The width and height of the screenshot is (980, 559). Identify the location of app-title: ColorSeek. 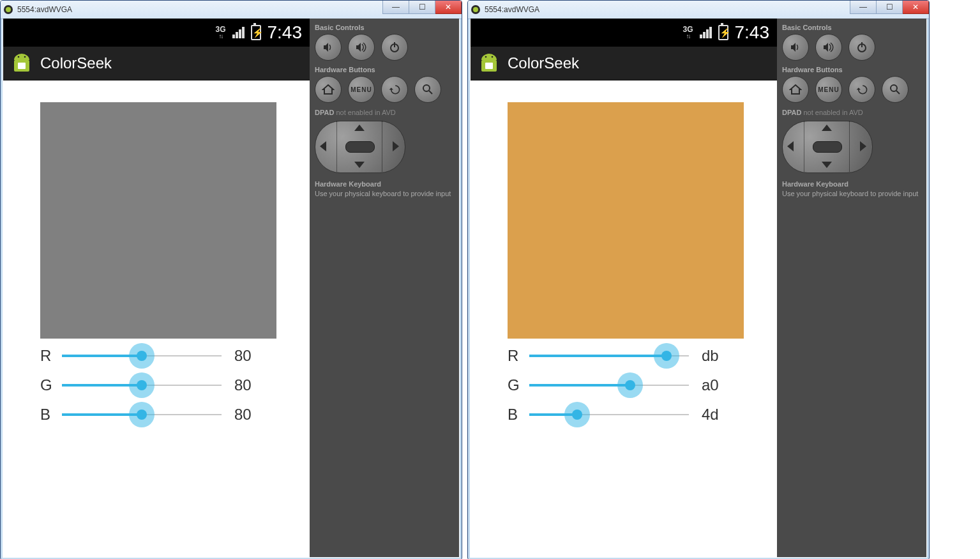
(543, 63).